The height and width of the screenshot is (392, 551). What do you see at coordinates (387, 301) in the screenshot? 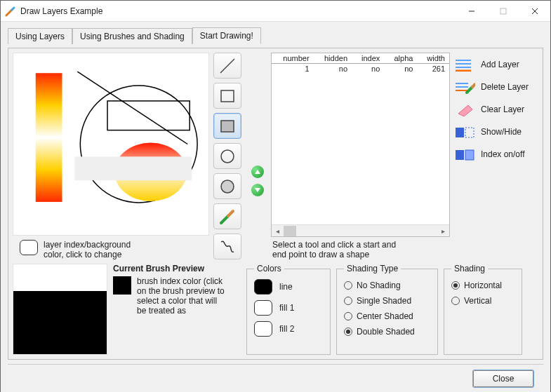
I see `radio-single-shaded: Single Shaded` at bounding box center [387, 301].